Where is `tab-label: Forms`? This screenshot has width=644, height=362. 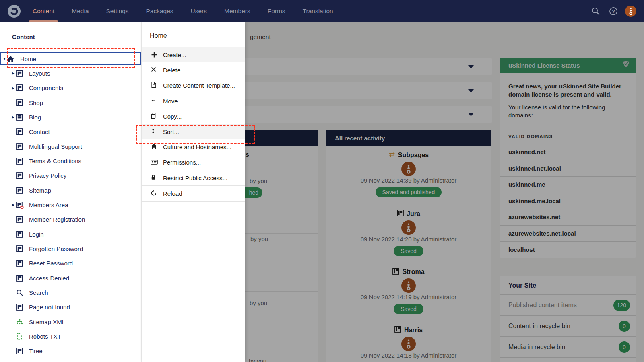
tab-label: Forms is located at coordinates (277, 11).